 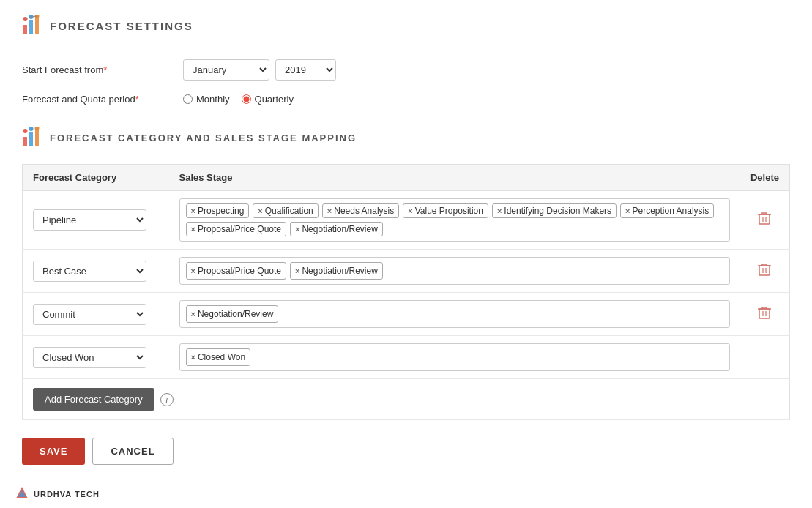 What do you see at coordinates (226, 70) in the screenshot?
I see `month-select: January February March April May June Ju…` at bounding box center [226, 70].